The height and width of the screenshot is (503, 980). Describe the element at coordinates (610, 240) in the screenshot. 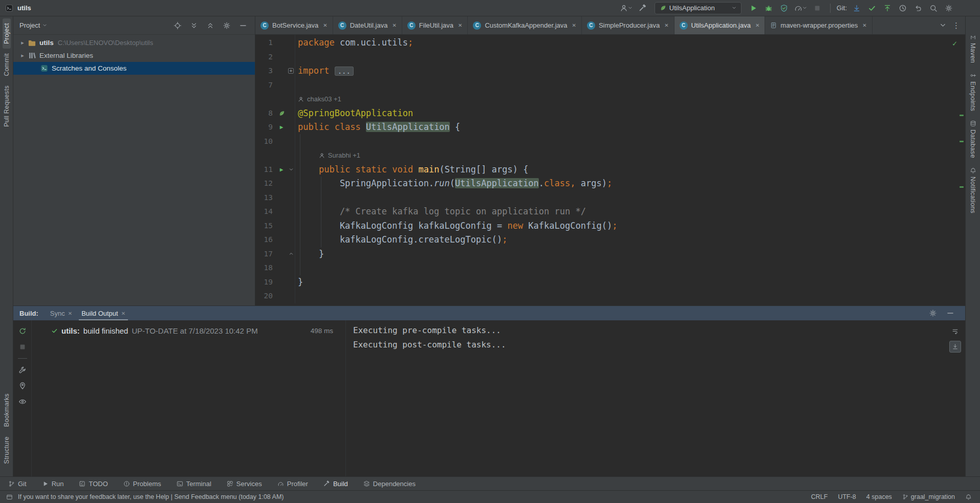

I see `code-line: 16 kafkaLogConfig.createLogTopic();` at that location.